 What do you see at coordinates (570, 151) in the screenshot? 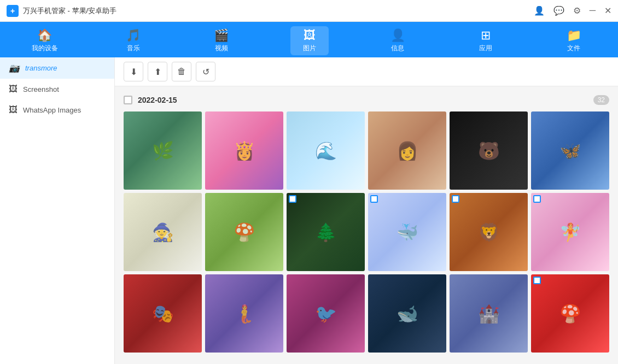
I see `image-thumbnail: 🦋` at bounding box center [570, 151].